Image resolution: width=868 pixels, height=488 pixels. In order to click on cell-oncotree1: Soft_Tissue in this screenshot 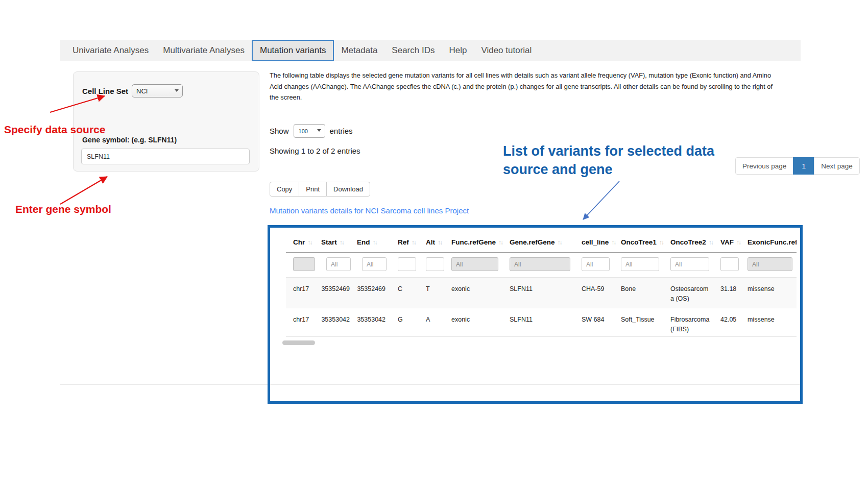, I will do `click(638, 324)`.